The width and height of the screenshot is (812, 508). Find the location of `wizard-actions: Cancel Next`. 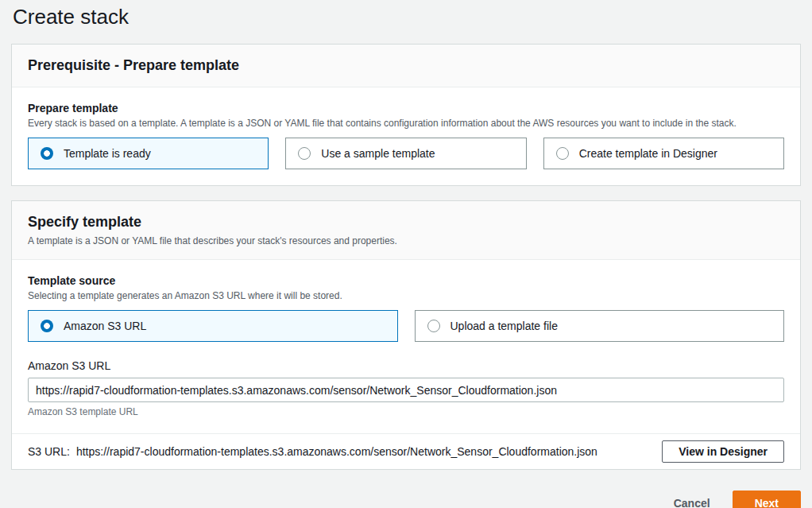

wizard-actions: Cancel Next is located at coordinates (406, 499).